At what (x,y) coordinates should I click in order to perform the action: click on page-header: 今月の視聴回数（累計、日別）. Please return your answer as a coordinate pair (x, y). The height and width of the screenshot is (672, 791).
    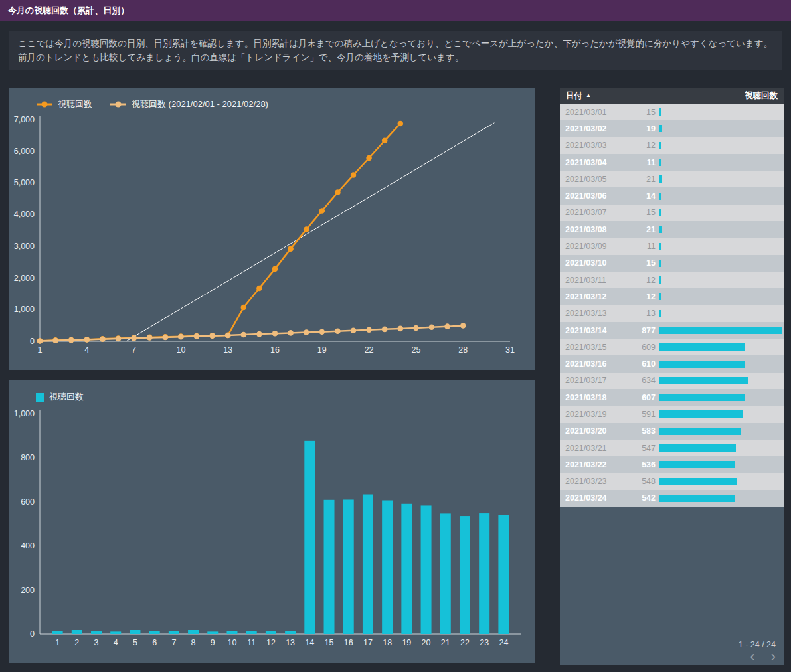
    Looking at the image, I should click on (396, 11).